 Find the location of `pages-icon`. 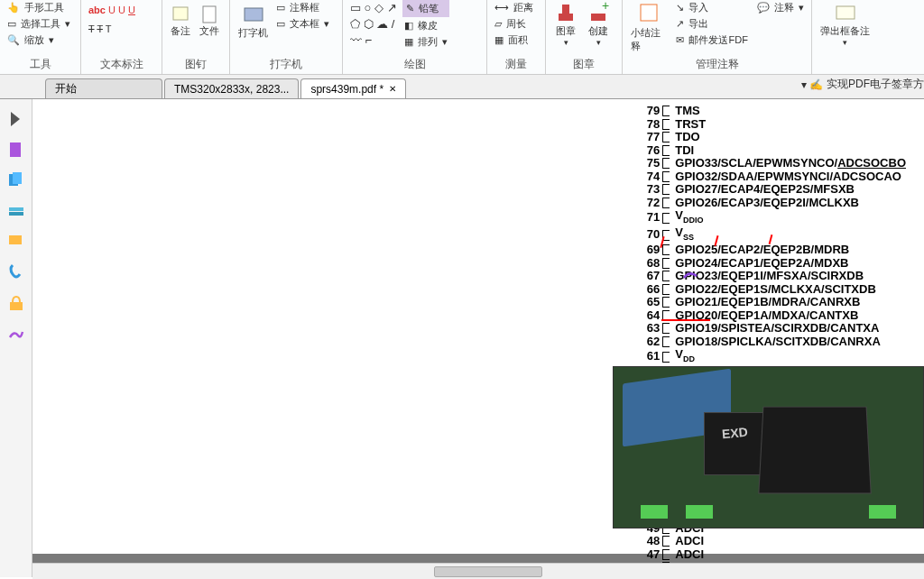

pages-icon is located at coordinates (16, 180).